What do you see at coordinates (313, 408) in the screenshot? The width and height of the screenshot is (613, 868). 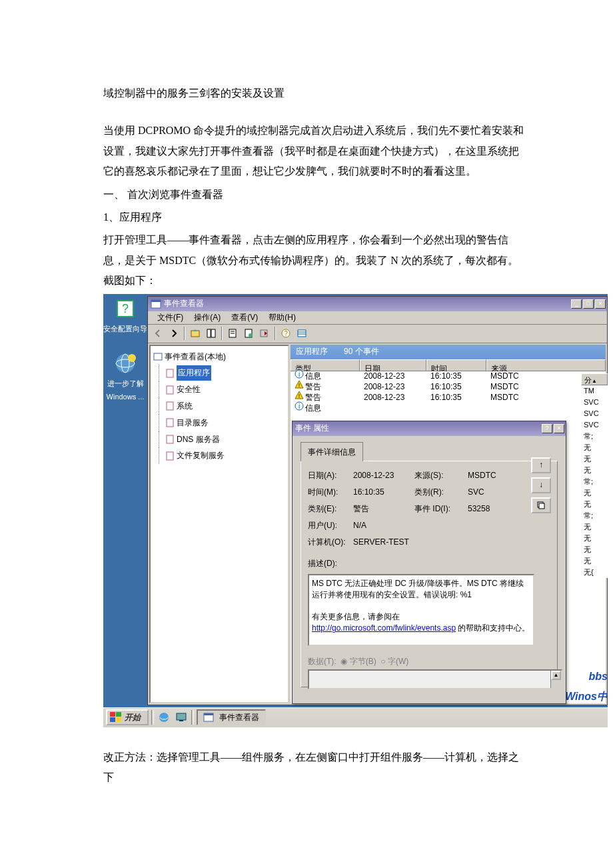 I see `cell-type: 信息` at bounding box center [313, 408].